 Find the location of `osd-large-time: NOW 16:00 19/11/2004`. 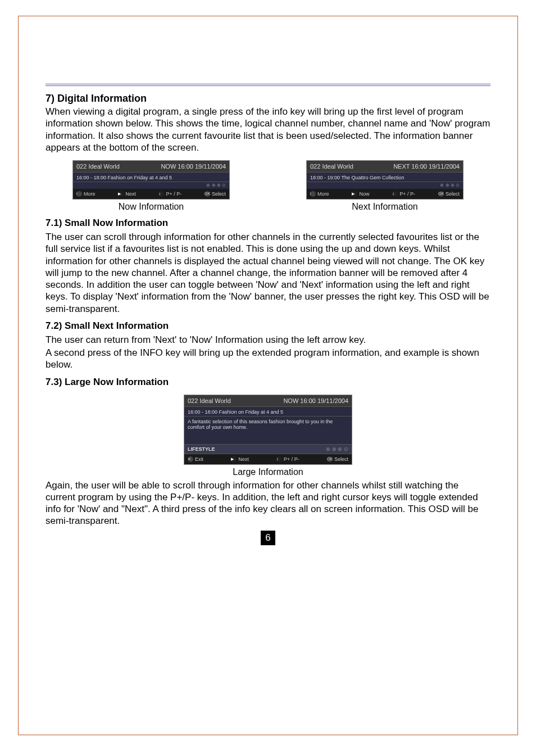

osd-large-time: NOW 16:00 19/11/2004 is located at coordinates (316, 401).